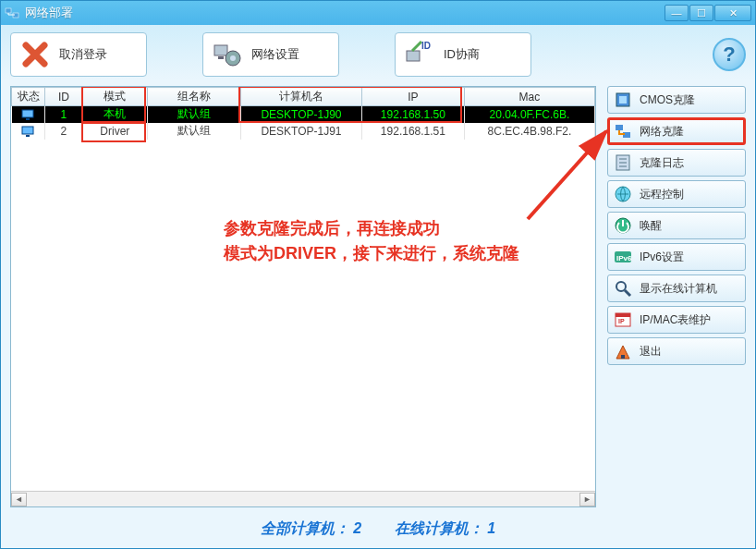 The image size is (756, 549). What do you see at coordinates (588, 499) in the screenshot?
I see `scroll-right-button: ►` at bounding box center [588, 499].